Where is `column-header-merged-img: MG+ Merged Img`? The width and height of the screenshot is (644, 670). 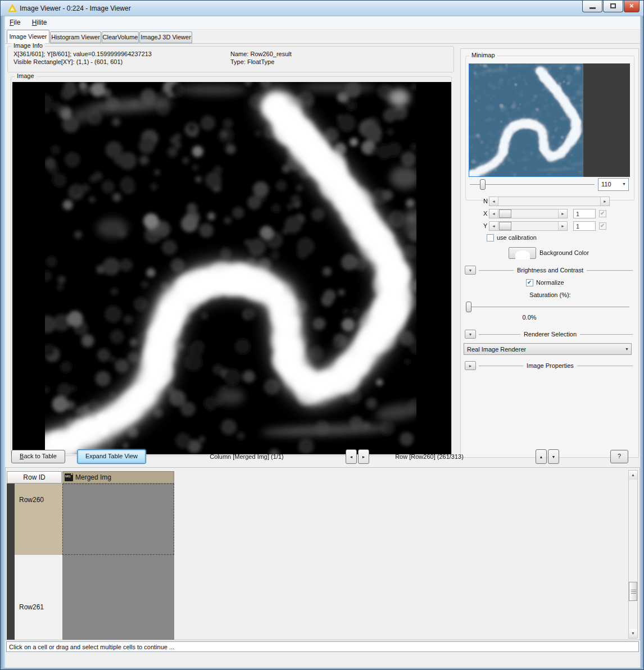
column-header-merged-img: MG+ Merged Img is located at coordinates (118, 477).